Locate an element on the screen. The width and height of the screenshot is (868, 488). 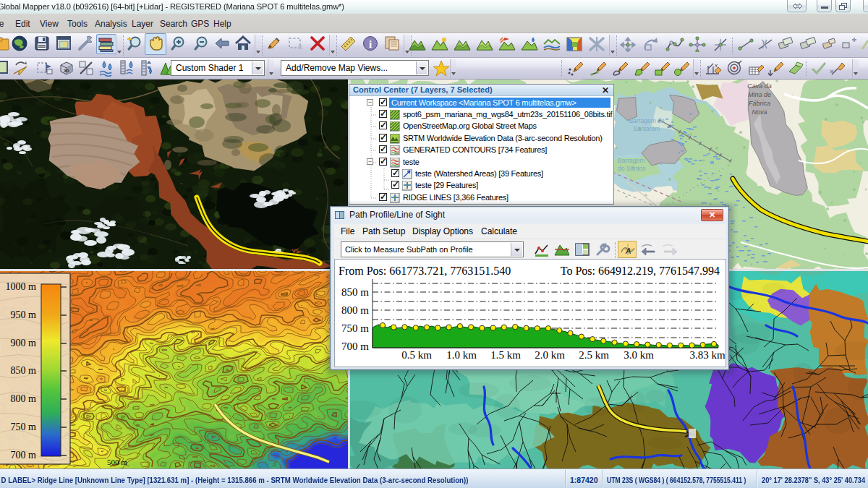
svg-text: 950 m is located at coordinates (24, 315).